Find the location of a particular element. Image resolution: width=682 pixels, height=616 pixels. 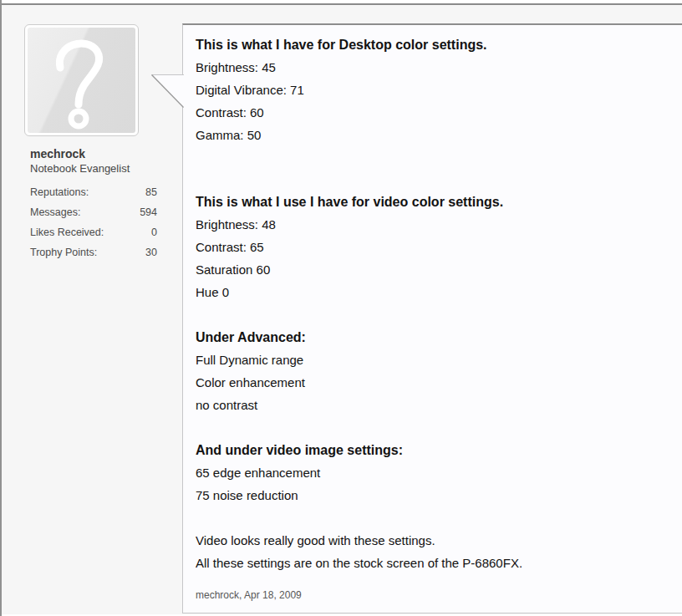

stat-value: 30 is located at coordinates (151, 252).